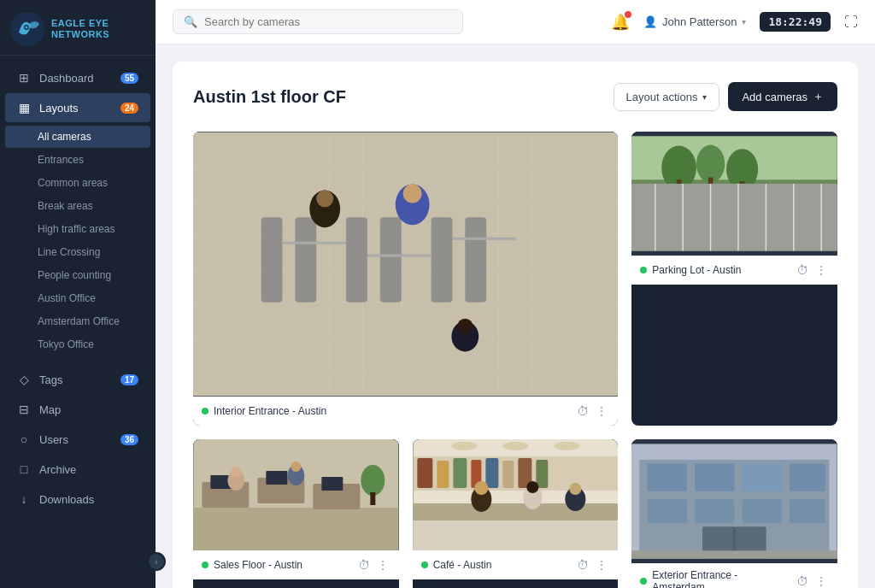  What do you see at coordinates (59, 108) in the screenshot?
I see `sidebar-item-label: Layouts` at bounding box center [59, 108].